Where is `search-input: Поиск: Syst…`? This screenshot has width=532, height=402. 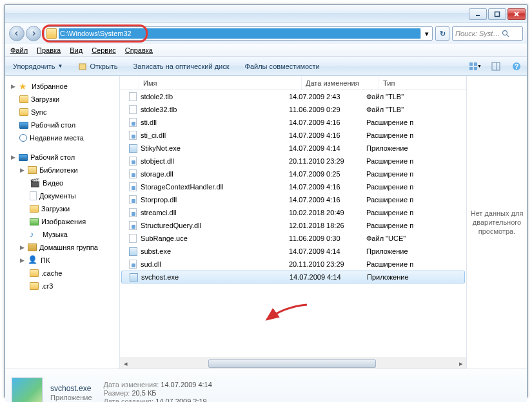 search-input: Поиск: Syst… is located at coordinates (488, 34).